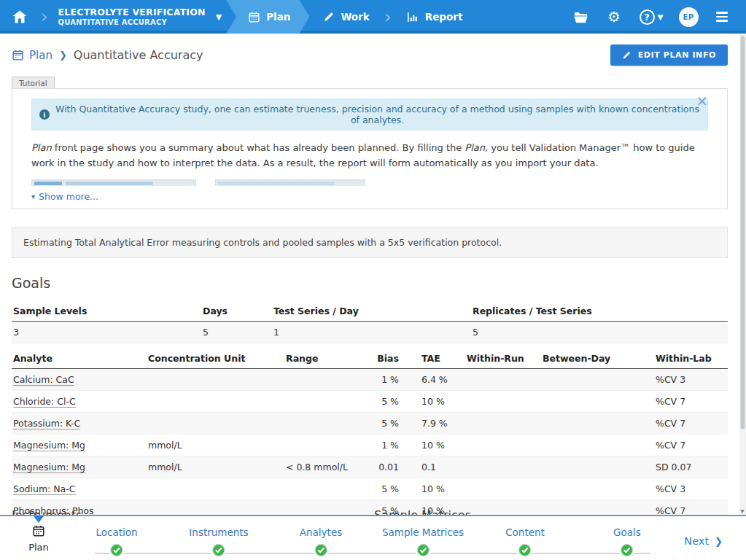 The image size is (746, 560). Describe the element at coordinates (691, 379) in the screenshot. I see `table-cell: %CV 3` at that location.